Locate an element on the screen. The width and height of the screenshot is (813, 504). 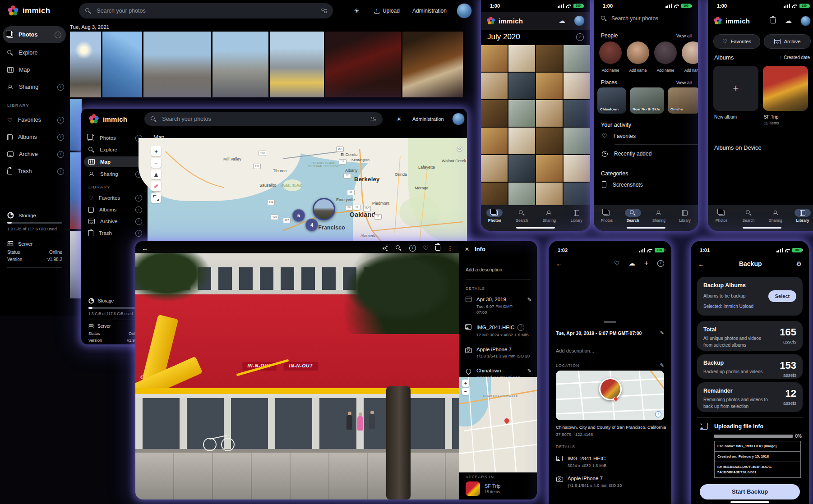
nav-tab-photos: Photos is located at coordinates (494, 220).